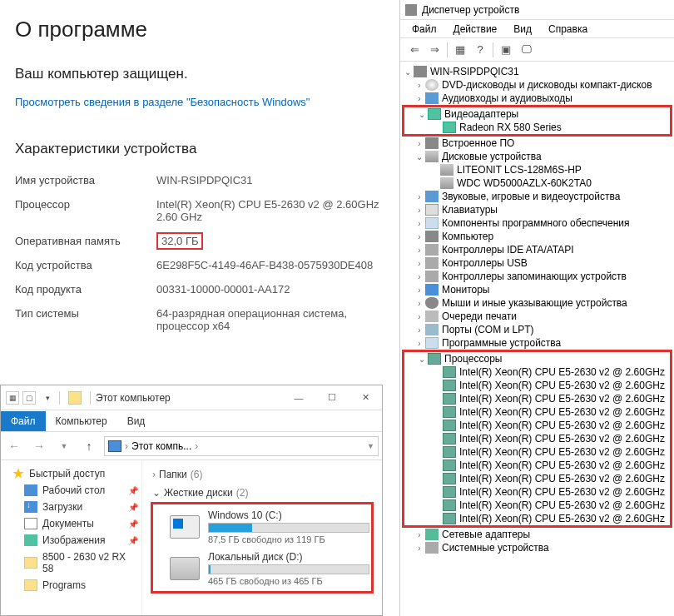 Image resolution: width=674 pixels, height=616 pixels. Describe the element at coordinates (538, 223) in the screenshot. I see `tree-software: ›Компоненты программного обеспечения` at that location.